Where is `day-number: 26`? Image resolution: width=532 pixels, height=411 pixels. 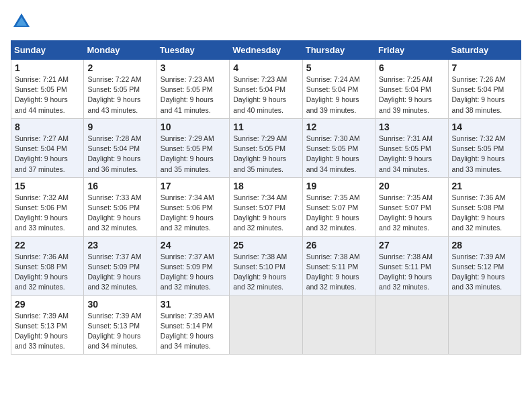 day-number: 26 is located at coordinates (339, 245).